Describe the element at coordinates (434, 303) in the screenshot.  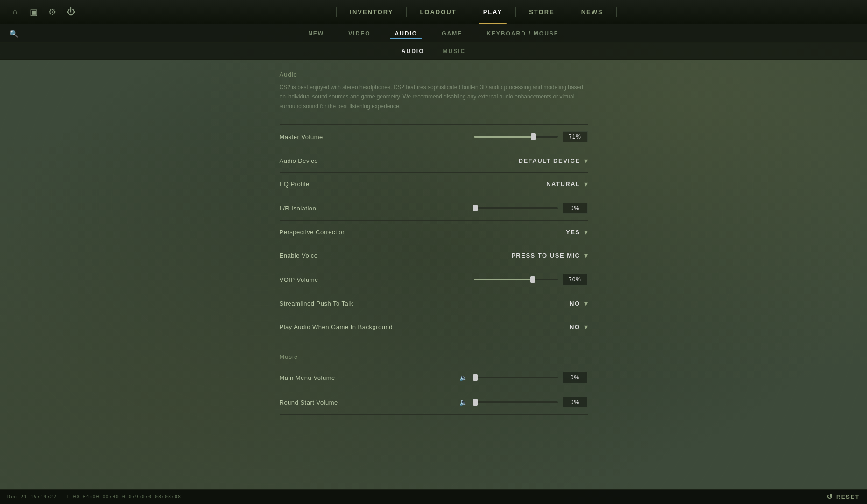
I see `streamlined-ptt-row: Streamlined Push To Talk NO ▾` at that location.